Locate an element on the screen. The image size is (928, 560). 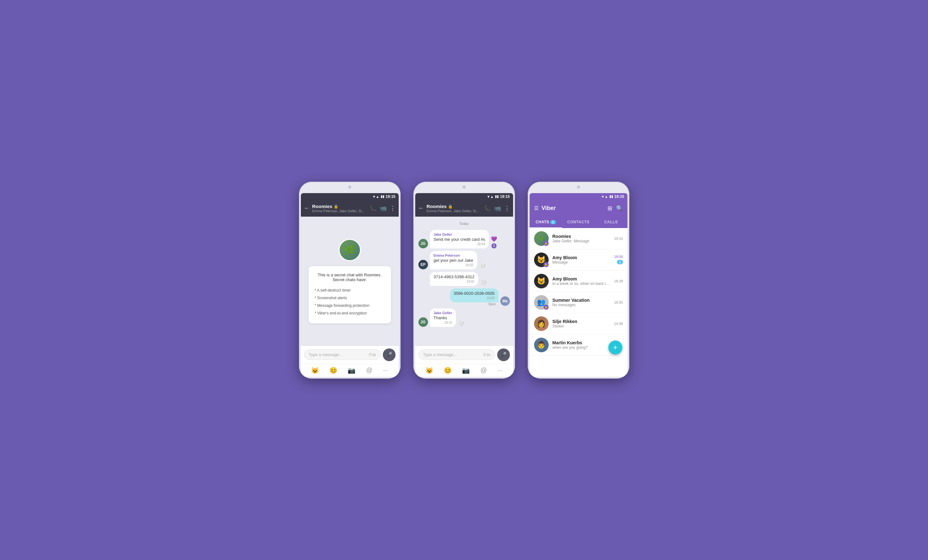
mention-icon-2: @ is located at coordinates (484, 371).